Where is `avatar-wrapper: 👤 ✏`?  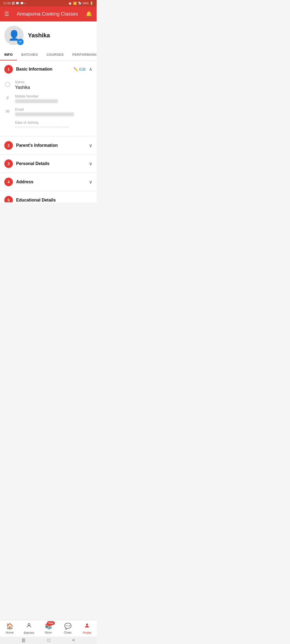 avatar-wrapper: 👤 ✏ is located at coordinates (14, 35).